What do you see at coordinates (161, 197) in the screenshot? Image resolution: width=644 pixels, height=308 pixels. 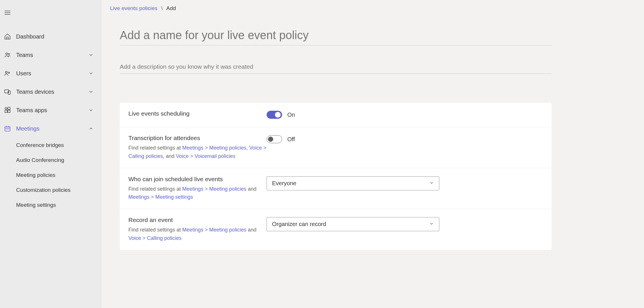 I see `link-meeting-settings: Meetings > Meeting settings` at bounding box center [161, 197].